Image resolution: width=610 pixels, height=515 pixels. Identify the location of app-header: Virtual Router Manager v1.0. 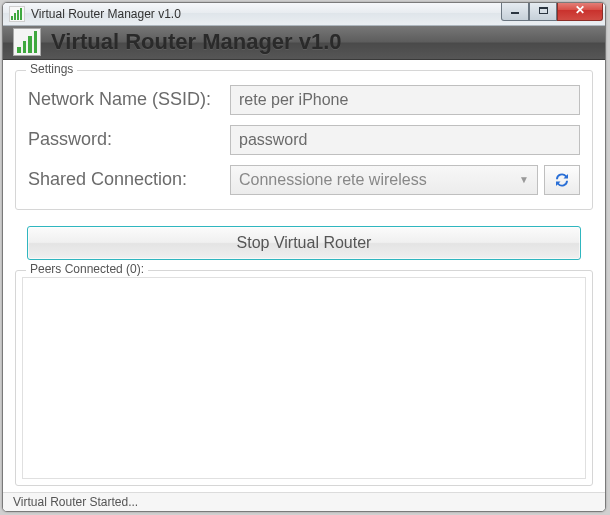
(304, 43).